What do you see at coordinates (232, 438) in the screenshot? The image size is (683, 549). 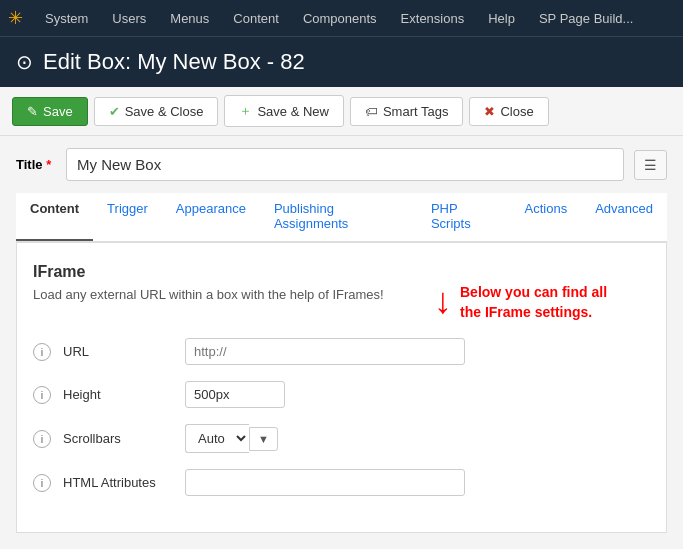 I see `scrollbars-select-wrapper: Auto Yes No ▼` at bounding box center [232, 438].